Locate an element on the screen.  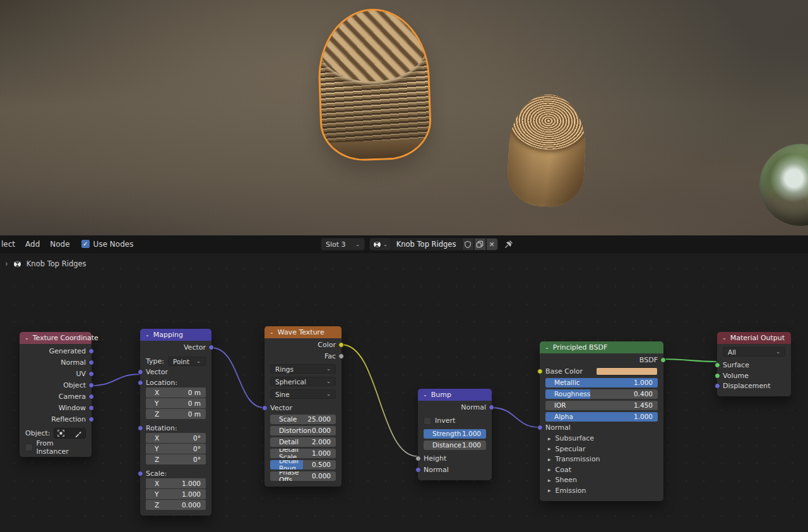
socket-object is located at coordinates (91, 385).